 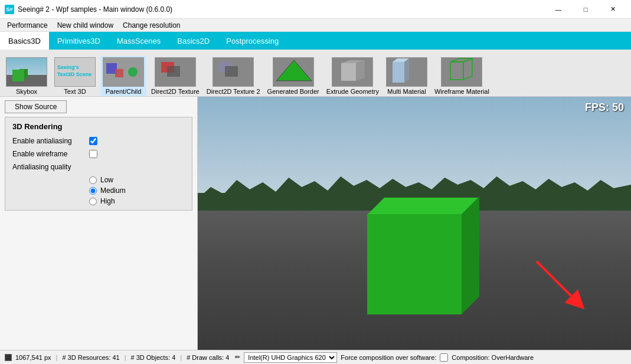 I want to click on status-icon, so click(x=8, y=358).